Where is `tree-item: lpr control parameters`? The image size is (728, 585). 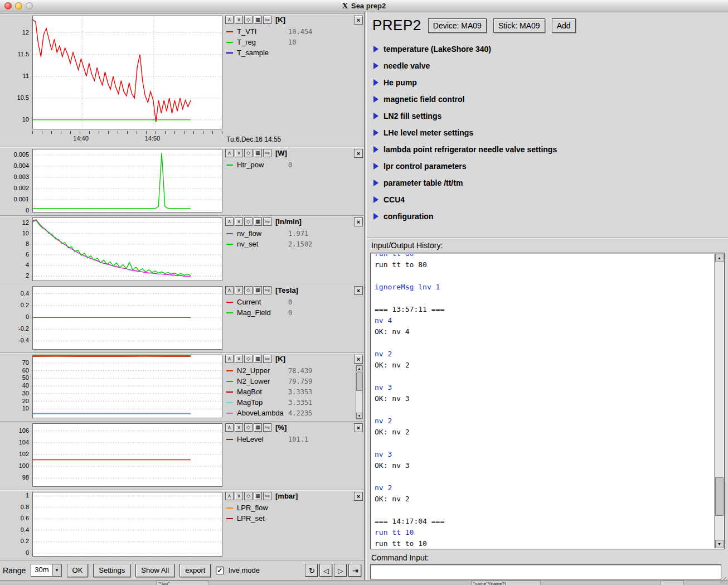 tree-item: lpr control parameters is located at coordinates (551, 166).